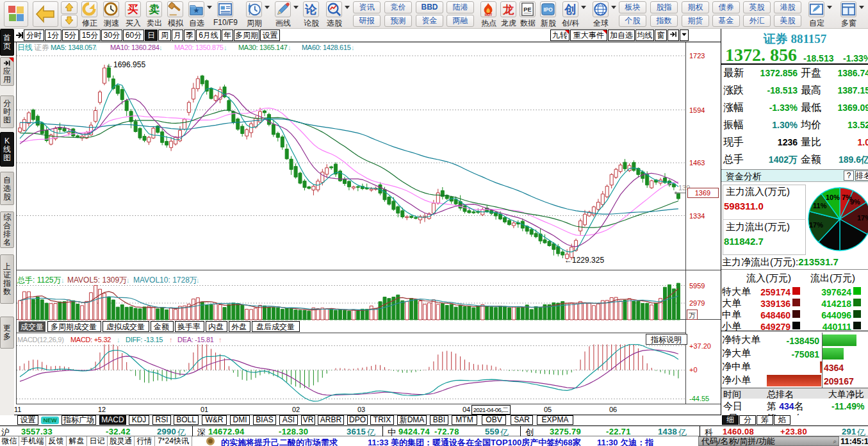  Describe the element at coordinates (102, 409) in the screenshot. I see `svg-text: 12` at that location.